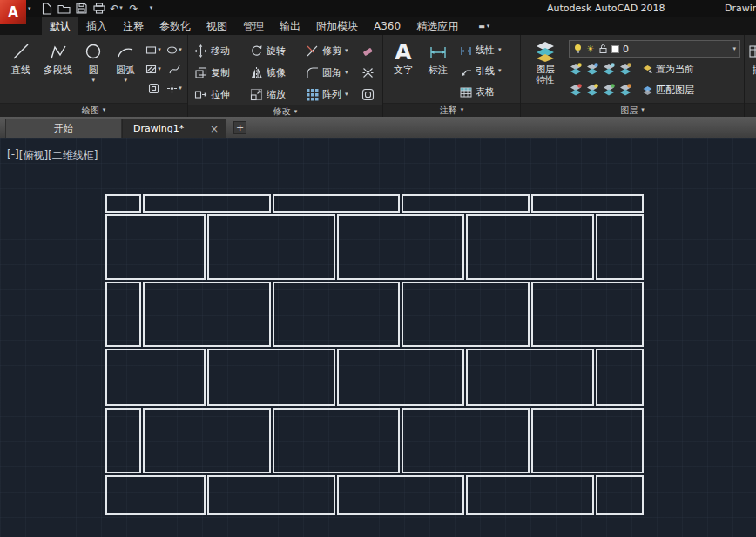 The width and height of the screenshot is (756, 537). I want to click on layer-lock-icon, so click(625, 69).